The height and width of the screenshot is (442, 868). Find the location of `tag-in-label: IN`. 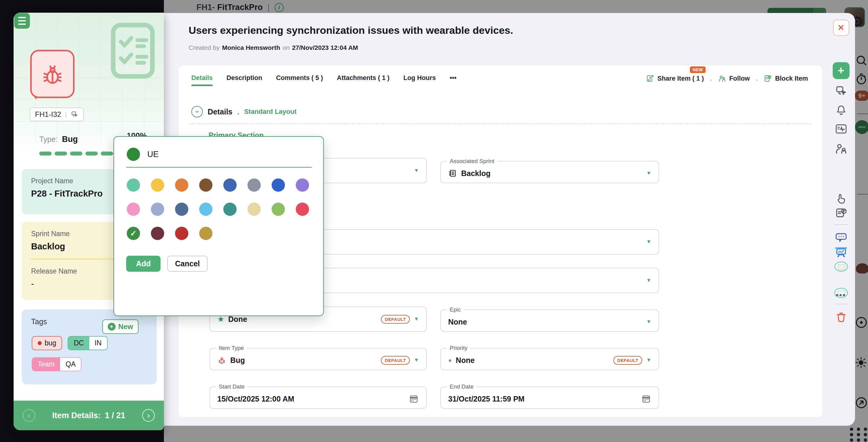

tag-in-label: IN is located at coordinates (98, 343).